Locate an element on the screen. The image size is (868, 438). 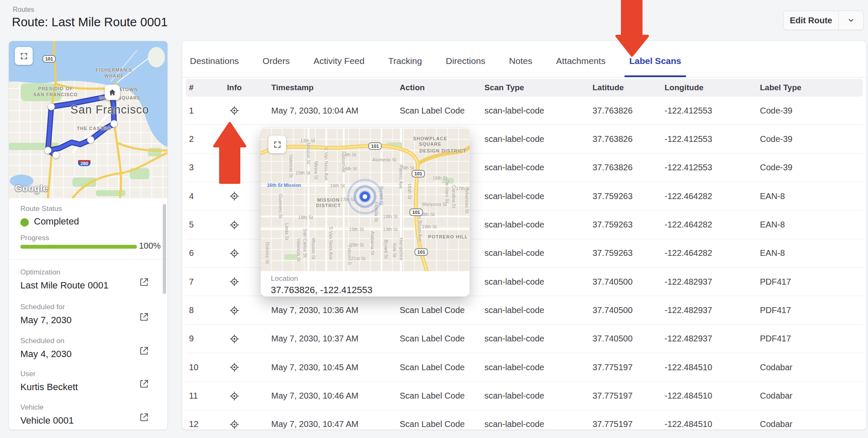
field-label-3: User is located at coordinates (28, 374).